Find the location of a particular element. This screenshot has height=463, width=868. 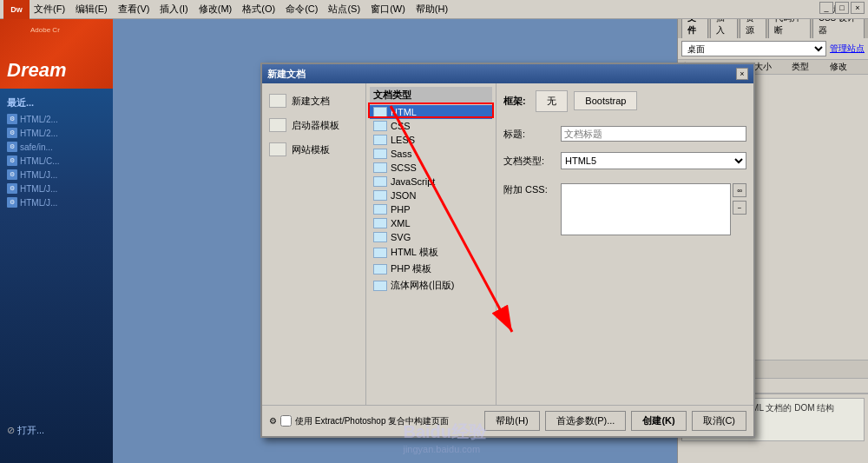

extract-checkbox is located at coordinates (286, 420).